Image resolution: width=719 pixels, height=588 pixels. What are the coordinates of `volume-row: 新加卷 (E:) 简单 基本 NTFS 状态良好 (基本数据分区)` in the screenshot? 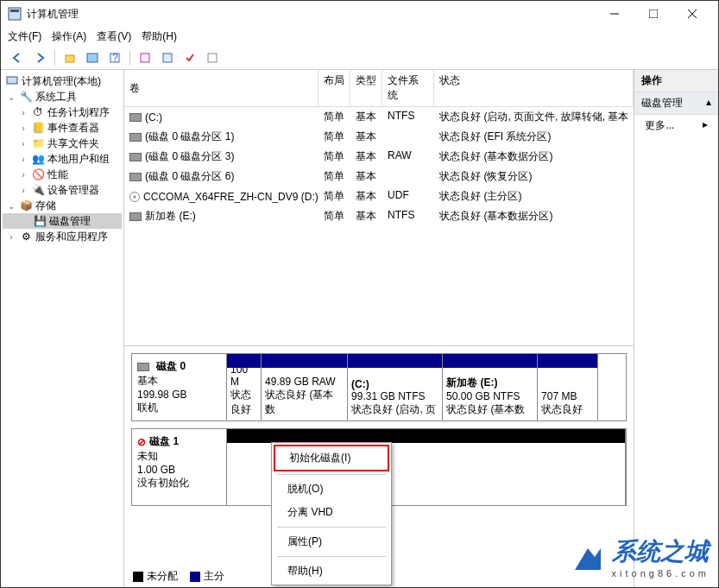 It's located at (379, 216).